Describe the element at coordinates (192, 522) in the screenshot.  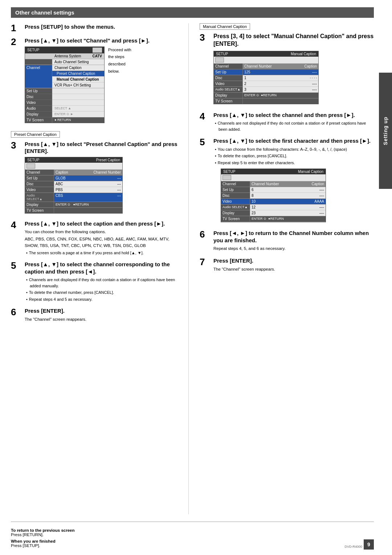
I see `footer-divider` at that location.